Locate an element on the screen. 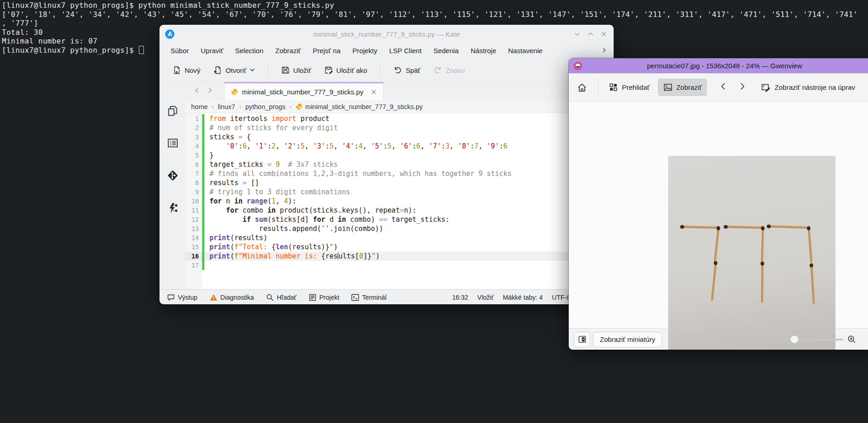  zoom-in-icon is located at coordinates (852, 339).